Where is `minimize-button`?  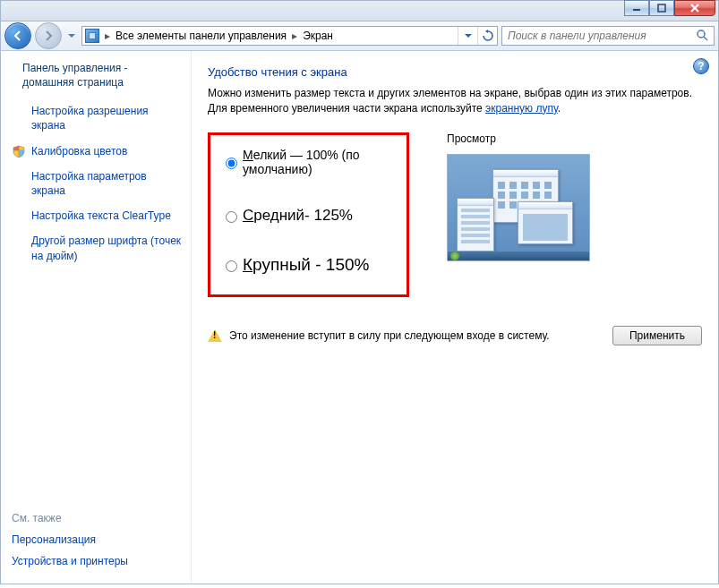
minimize-button is located at coordinates (637, 8).